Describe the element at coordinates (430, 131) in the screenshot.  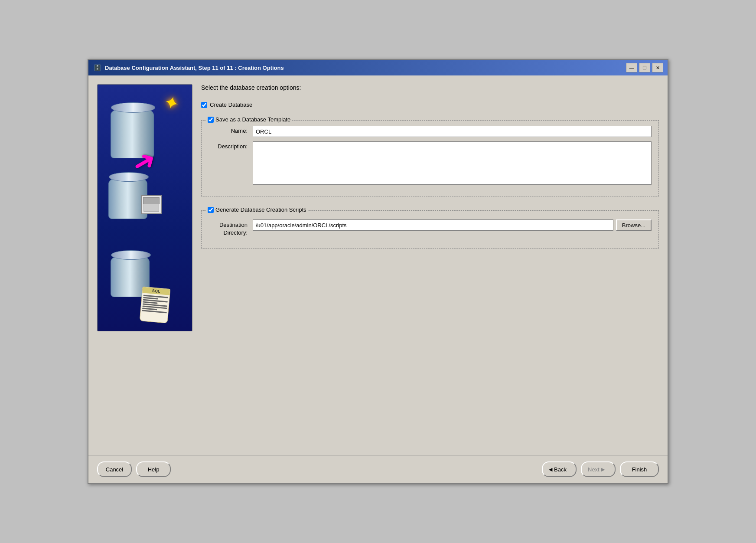
I see `name-row: Name:` at that location.